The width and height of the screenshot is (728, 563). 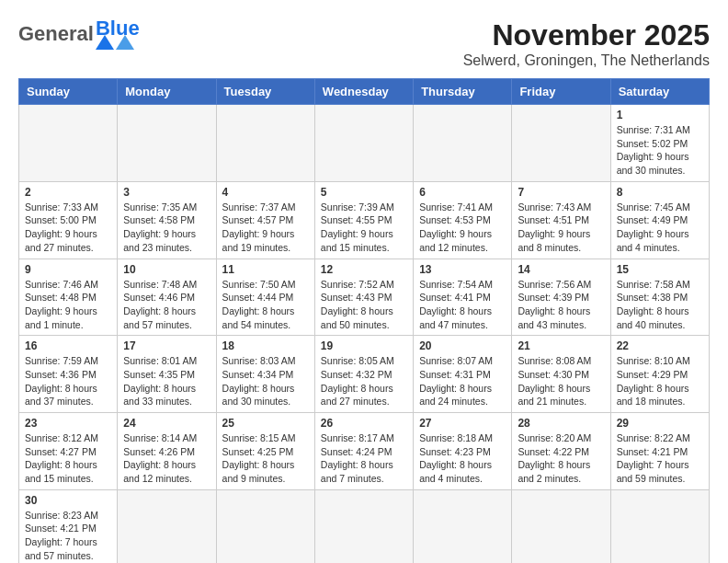 What do you see at coordinates (266, 458) in the screenshot?
I see `day-info: Sunrise: 8:15 AM Sunset: 4:25 PM Dayligh…` at bounding box center [266, 458].